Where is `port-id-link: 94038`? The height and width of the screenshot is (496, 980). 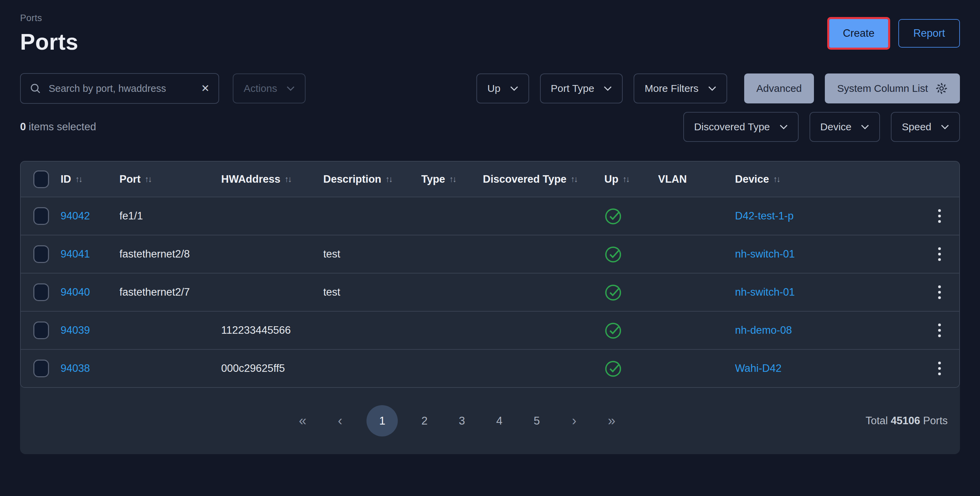 port-id-link: 94038 is located at coordinates (75, 369).